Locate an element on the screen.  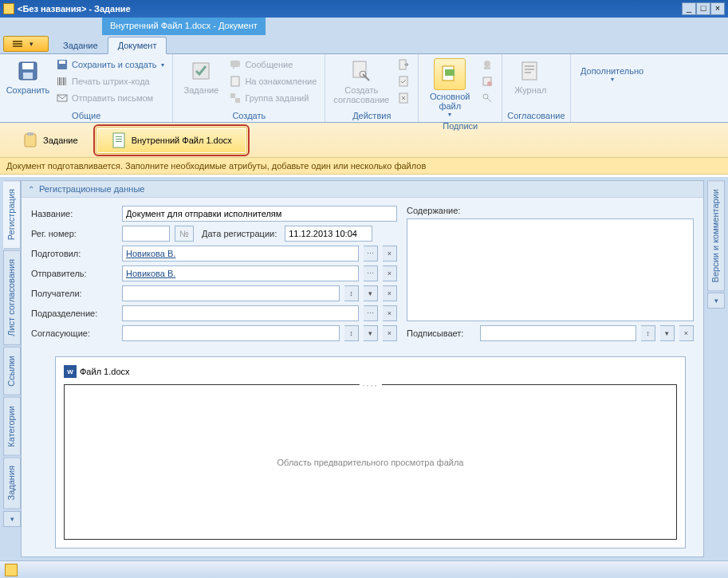
sidetab-right-more: ▾ is located at coordinates (716, 301).